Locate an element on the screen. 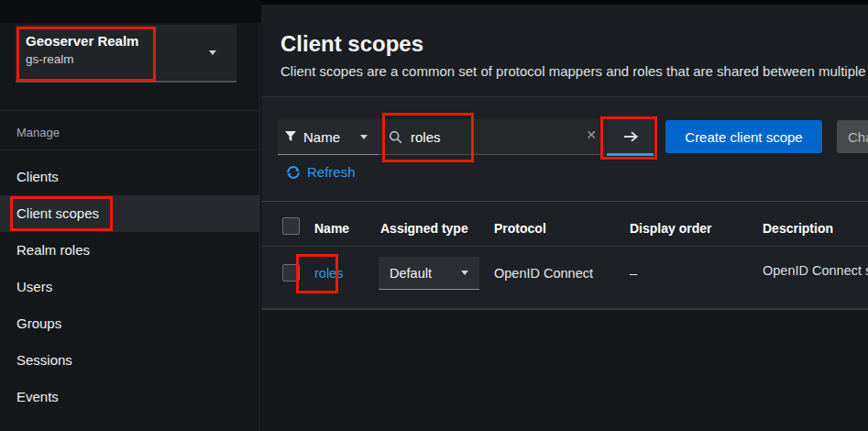 The width and height of the screenshot is (868, 431). protocol-cell: OpenID Connect is located at coordinates (544, 273).